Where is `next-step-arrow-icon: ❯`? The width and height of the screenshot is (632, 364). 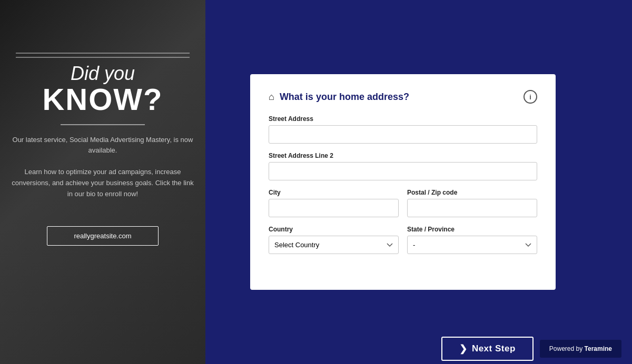
next-step-arrow-icon: ❯ is located at coordinates (463, 349).